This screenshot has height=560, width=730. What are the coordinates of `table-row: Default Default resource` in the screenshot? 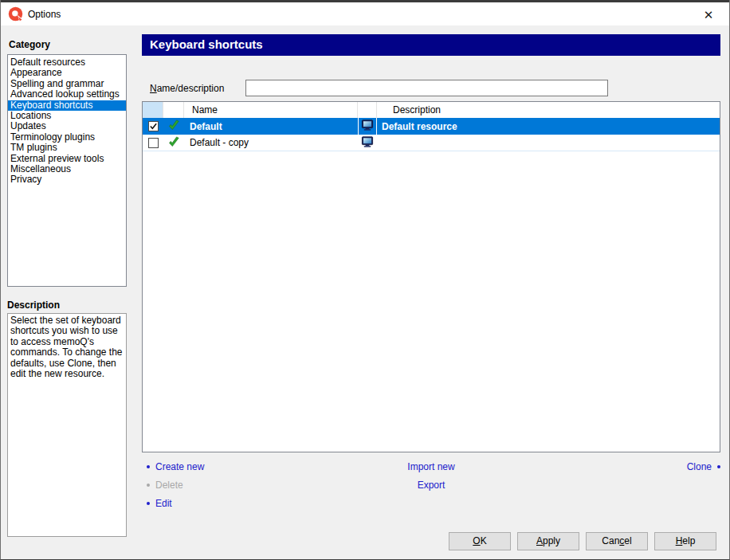 It's located at (431, 126).